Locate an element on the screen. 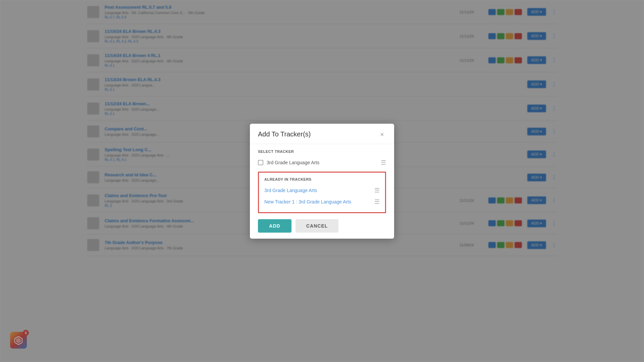 The height and width of the screenshot is (362, 644). tracker-info-icon: ☰ is located at coordinates (383, 163).